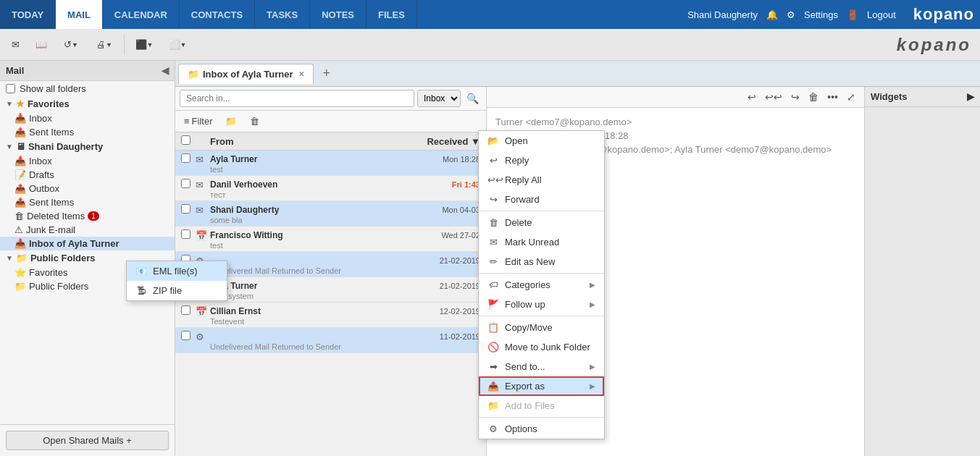 The image size is (980, 456). What do you see at coordinates (542, 366) in the screenshot?
I see `ctx-send-to: ➡ Send to... ▶` at bounding box center [542, 366].